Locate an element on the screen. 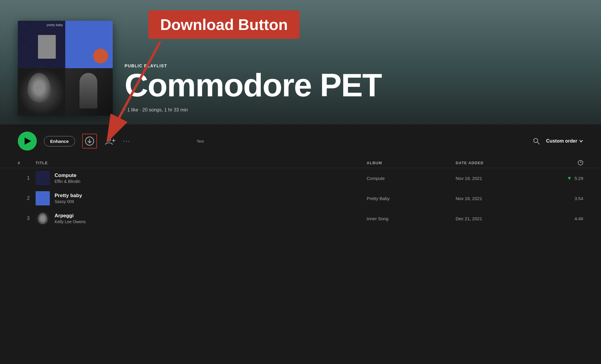  track-artist: Sassy 009 is located at coordinates (68, 202).